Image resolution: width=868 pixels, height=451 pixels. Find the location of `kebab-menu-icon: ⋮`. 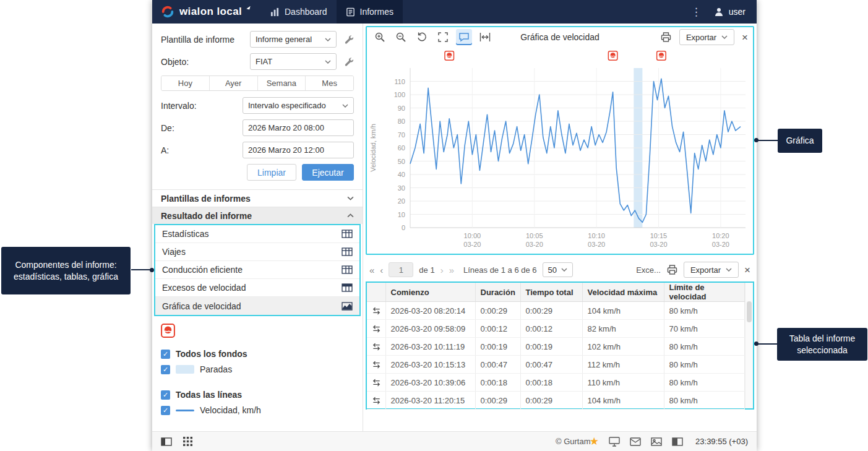

kebab-menu-icon: ⋮ is located at coordinates (697, 12).